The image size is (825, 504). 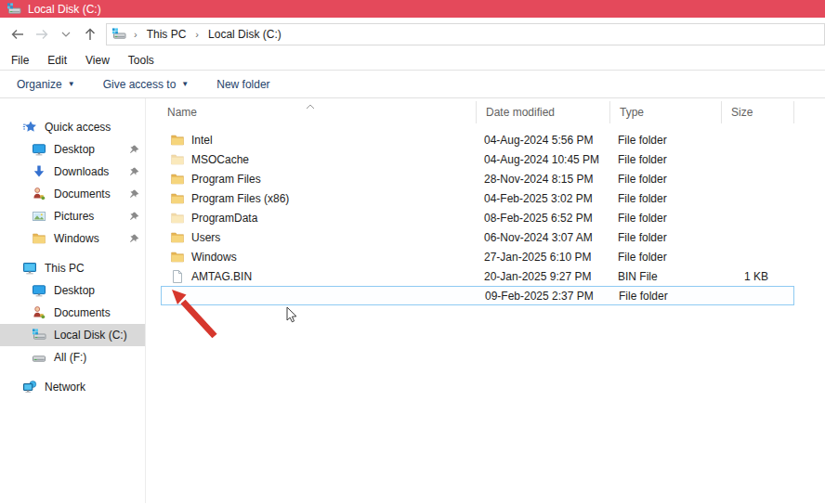 What do you see at coordinates (65, 9) in the screenshot?
I see `window-title: Local Disk (C:)` at bounding box center [65, 9].